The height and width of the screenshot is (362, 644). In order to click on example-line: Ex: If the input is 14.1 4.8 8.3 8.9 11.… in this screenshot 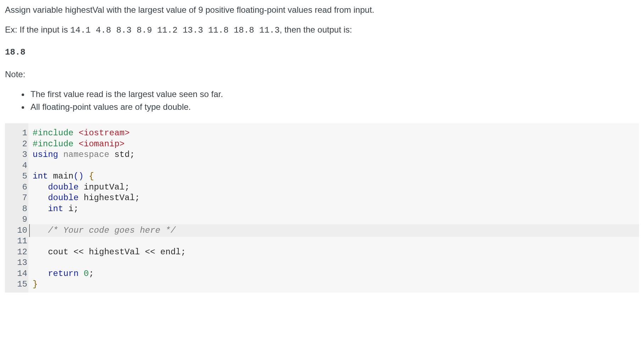, I will do `click(322, 30)`.